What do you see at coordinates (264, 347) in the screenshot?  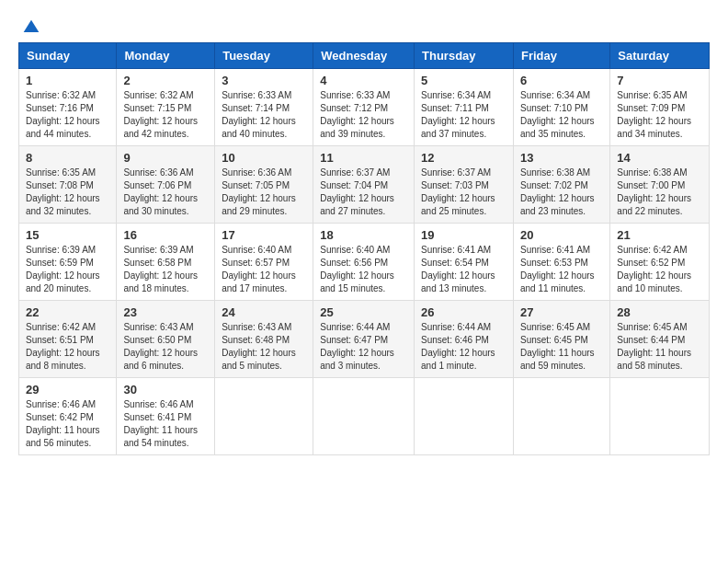 I see `day-info: Sunrise: 6:43 AMSunset: 6:48 PMDaylight:…` at bounding box center [264, 347].